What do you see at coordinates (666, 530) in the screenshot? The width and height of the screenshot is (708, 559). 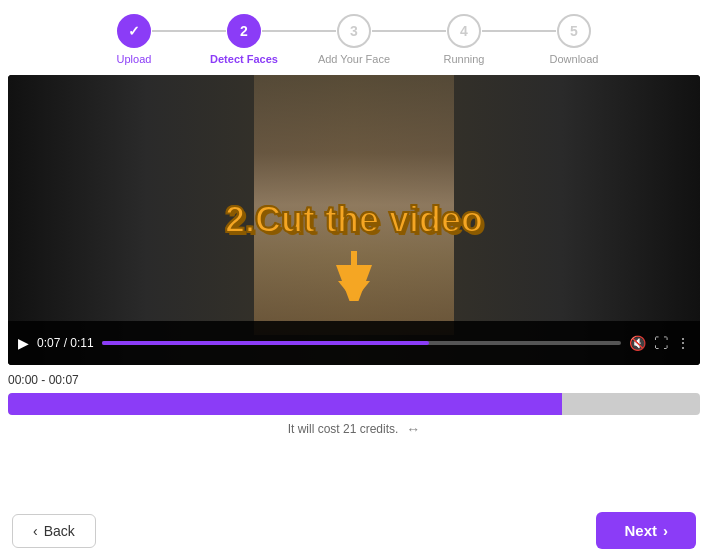 I see `next-arrow-icon: ›` at bounding box center [666, 530].